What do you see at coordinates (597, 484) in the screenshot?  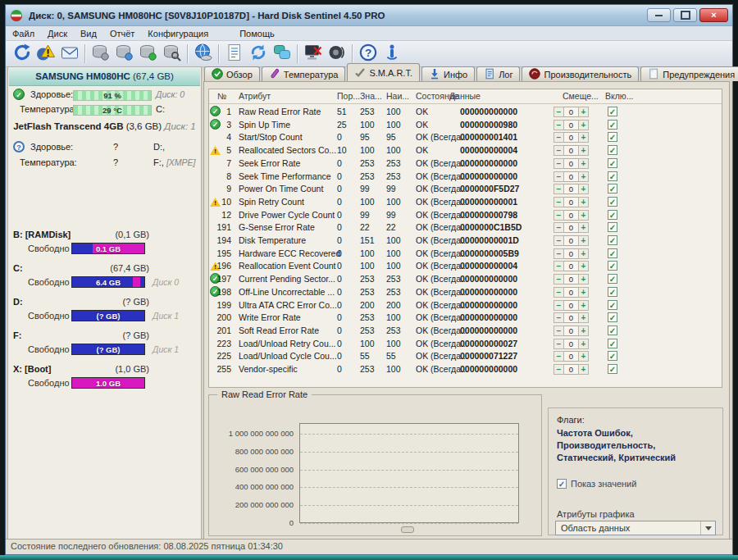 I see `show-values-checkbox: ✓ Показ значений` at bounding box center [597, 484].